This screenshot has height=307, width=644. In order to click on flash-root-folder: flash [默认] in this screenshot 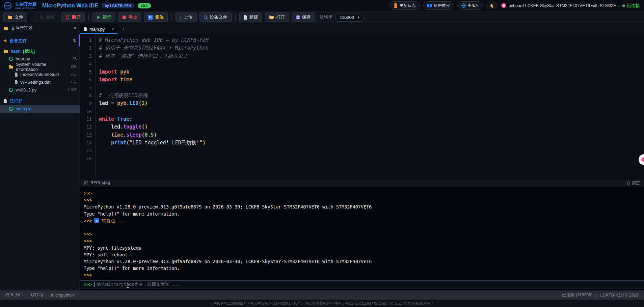, I will do `click(40, 51)`.